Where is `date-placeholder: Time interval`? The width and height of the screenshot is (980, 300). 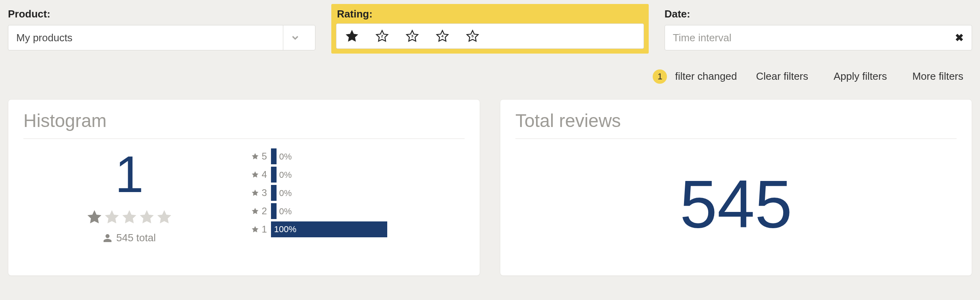 date-placeholder: Time interval is located at coordinates (702, 38).